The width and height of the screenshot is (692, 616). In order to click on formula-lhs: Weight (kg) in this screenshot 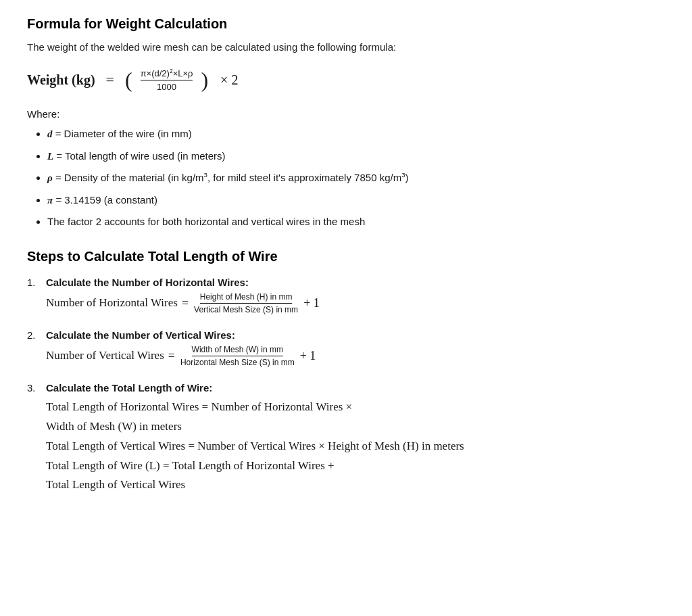, I will do `click(61, 80)`.